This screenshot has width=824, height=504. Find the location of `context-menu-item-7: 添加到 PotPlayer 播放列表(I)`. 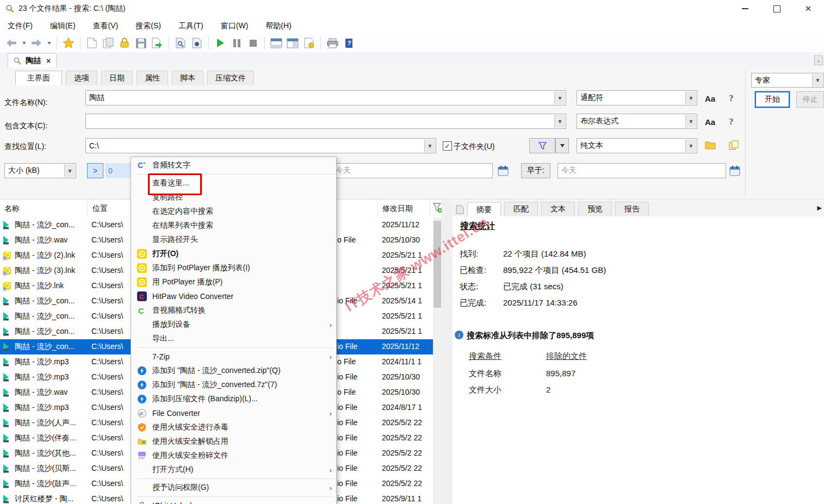

context-menu-item-7: 添加到 PotPlayer 播放列表(I) is located at coordinates (234, 268).